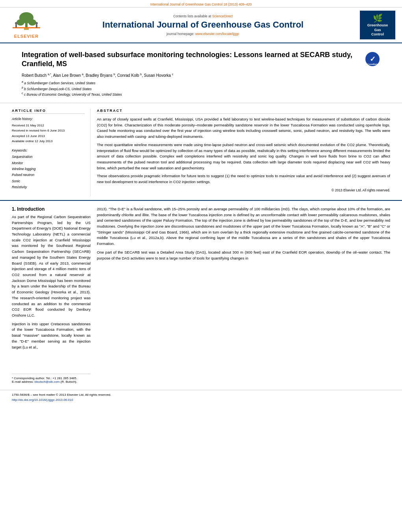  Describe the element at coordinates (243, 152) in the screenshot. I see `abstract-col: ABSTRACT An array of closely spaced well…` at that location.